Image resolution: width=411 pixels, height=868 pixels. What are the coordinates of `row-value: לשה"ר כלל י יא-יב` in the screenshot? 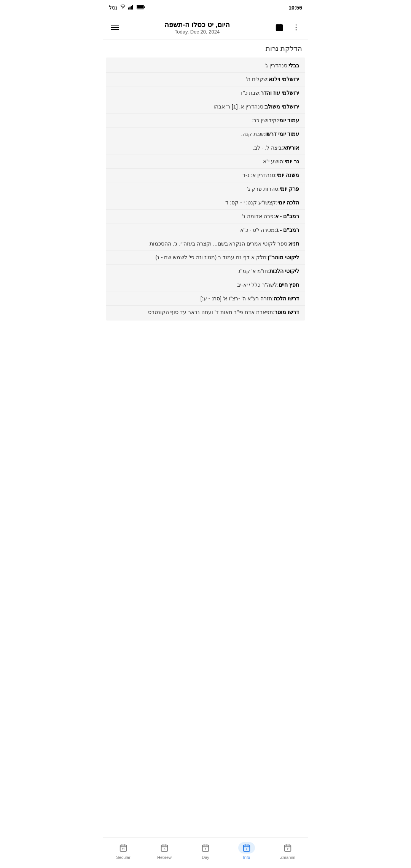 It's located at (257, 285).